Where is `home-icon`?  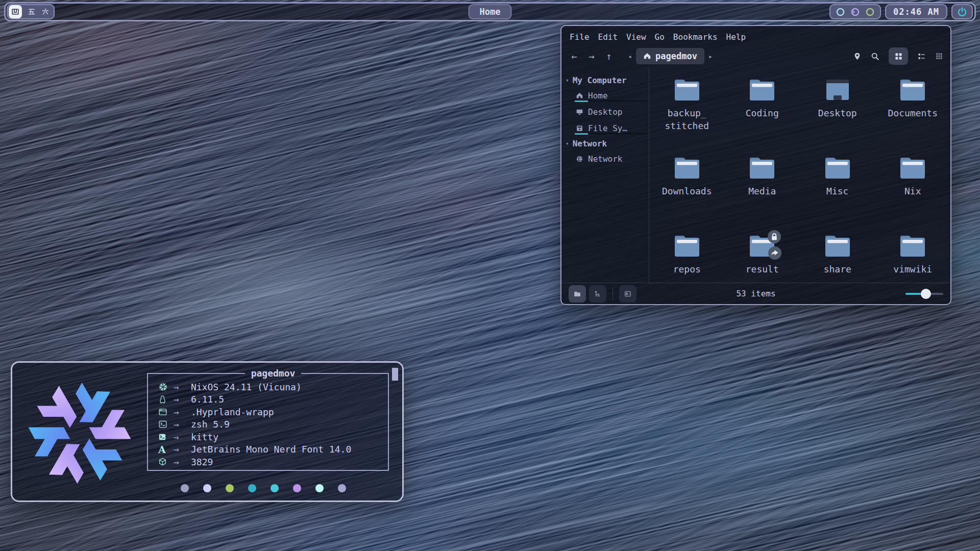
home-icon is located at coordinates (580, 96).